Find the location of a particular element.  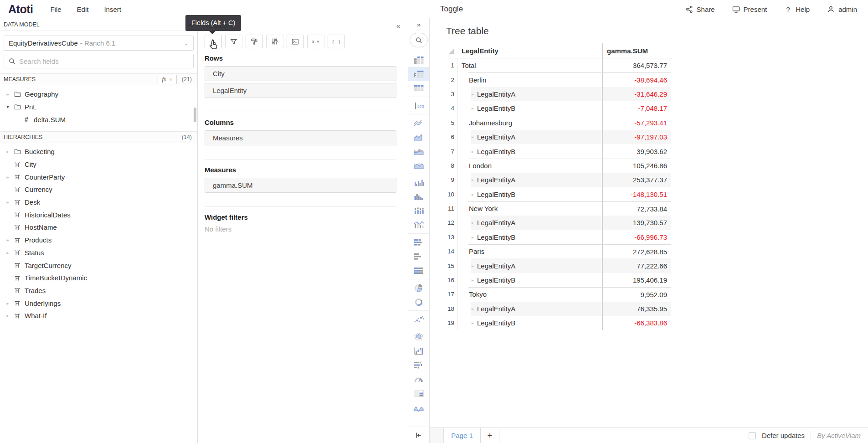

hierarchy-item-status: ▸Status is located at coordinates (98, 253).